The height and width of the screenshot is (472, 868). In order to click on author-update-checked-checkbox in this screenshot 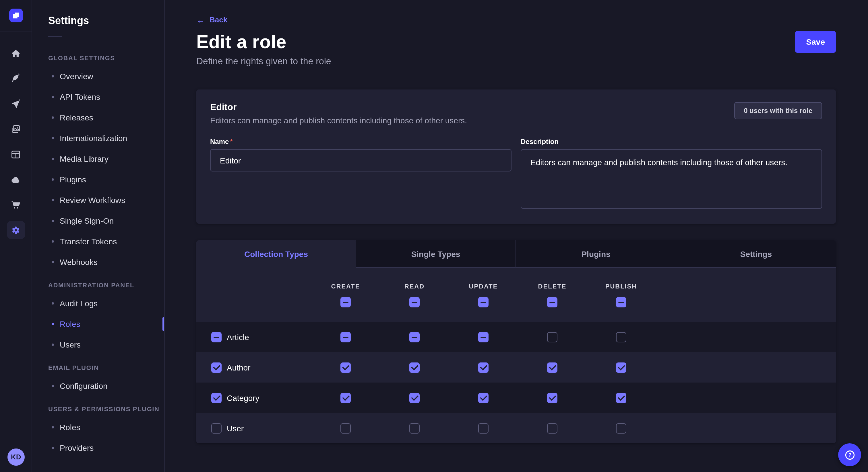, I will do `click(483, 367)`.